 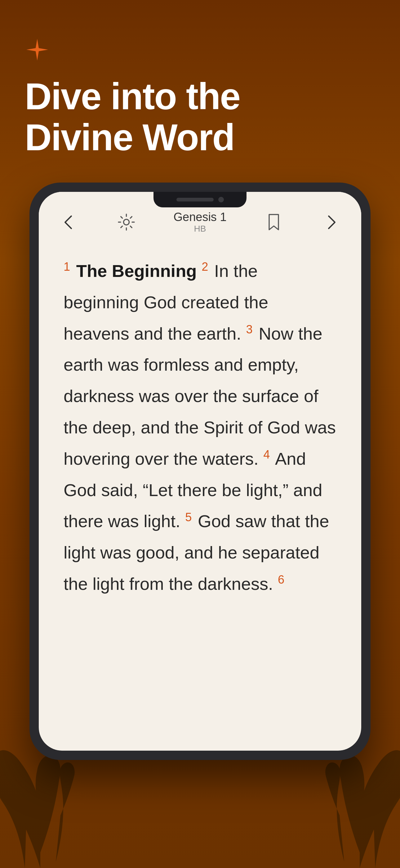 What do you see at coordinates (200, 396) in the screenshot?
I see `verse-3-text: Now the earth was formless and empty, da…` at bounding box center [200, 396].